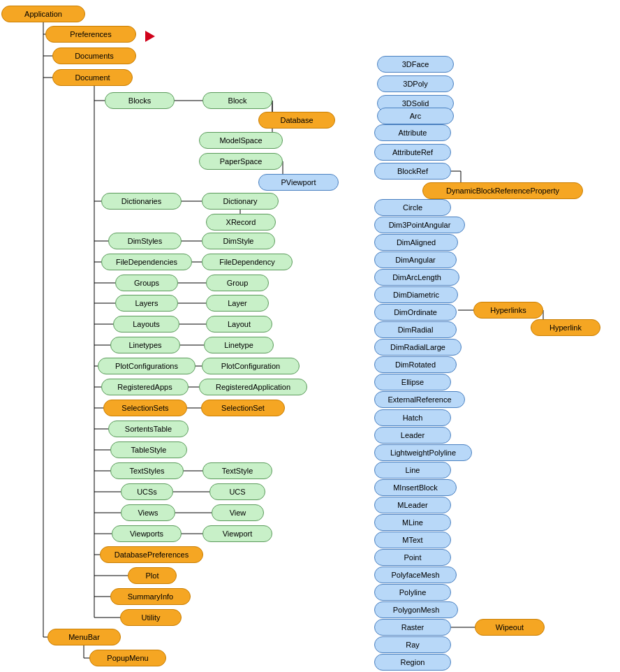 The height and width of the screenshot is (672, 620). Describe the element at coordinates (416, 295) in the screenshot. I see `node-dimdiametric: DimDiametric` at that location.